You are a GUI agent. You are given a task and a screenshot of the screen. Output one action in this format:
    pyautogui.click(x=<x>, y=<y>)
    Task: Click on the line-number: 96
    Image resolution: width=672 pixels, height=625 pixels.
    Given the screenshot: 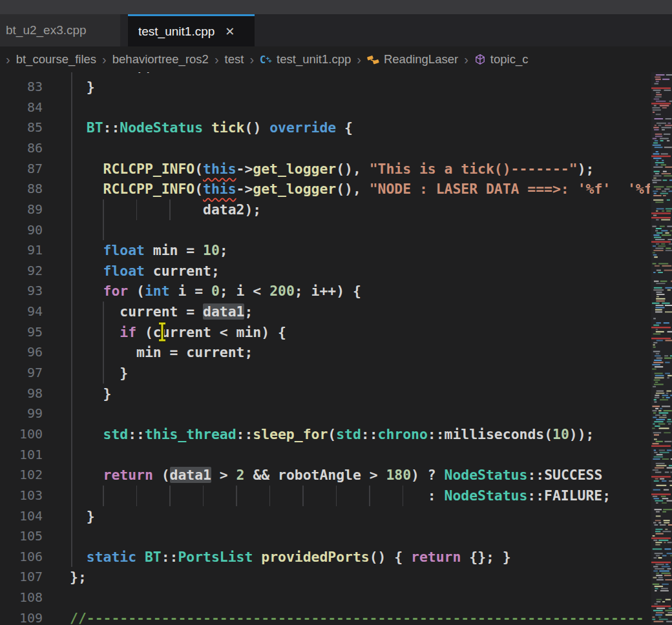 What is the action you would take?
    pyautogui.click(x=21, y=353)
    